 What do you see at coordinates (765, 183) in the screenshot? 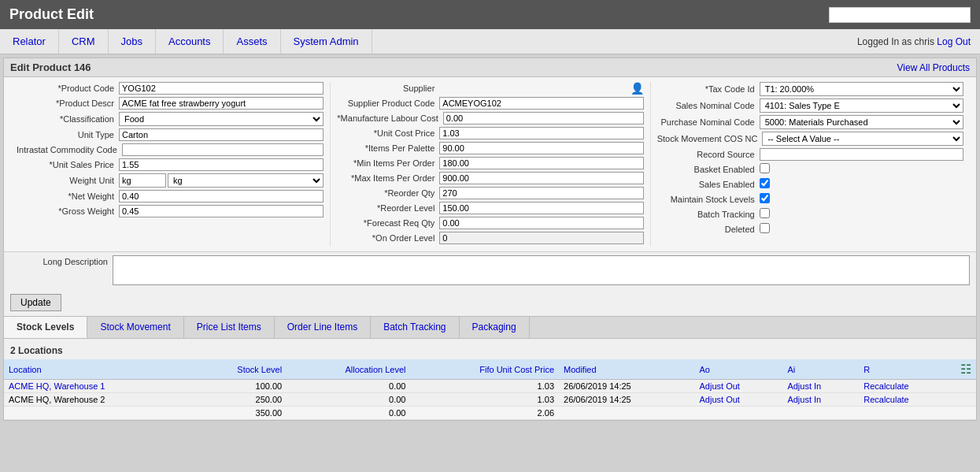
I see `sales-enabled-checkbox` at bounding box center [765, 183].